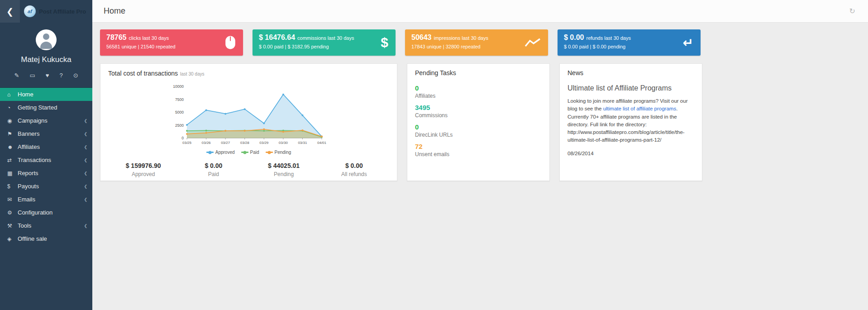 This screenshot has width=868, height=310. What do you see at coordinates (640, 109) in the screenshot?
I see `news-link: ultimate list of affiliate programs` at bounding box center [640, 109].